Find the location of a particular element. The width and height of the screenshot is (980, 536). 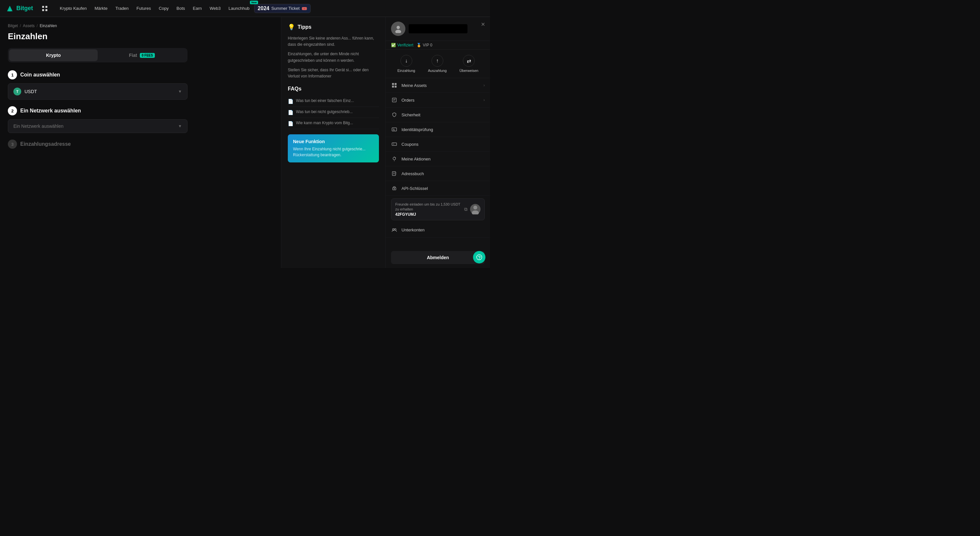

tab-fiat: Fiat 0 FEES is located at coordinates (142, 56).